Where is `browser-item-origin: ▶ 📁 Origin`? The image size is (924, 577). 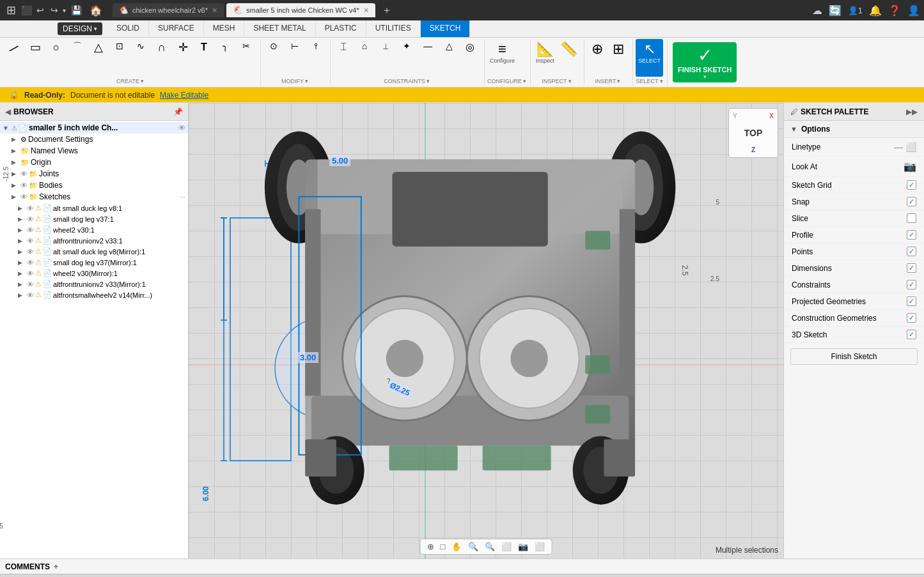
browser-item-origin: ▶ 📁 Origin is located at coordinates (94, 162).